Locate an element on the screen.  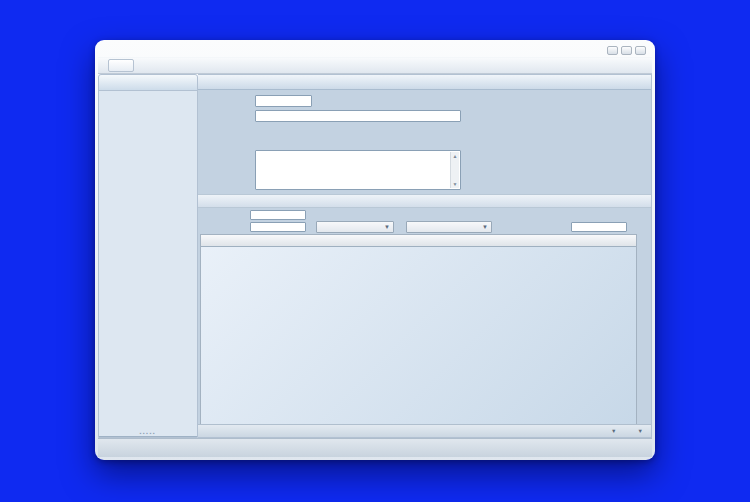
toolbar is located at coordinates (375, 66).